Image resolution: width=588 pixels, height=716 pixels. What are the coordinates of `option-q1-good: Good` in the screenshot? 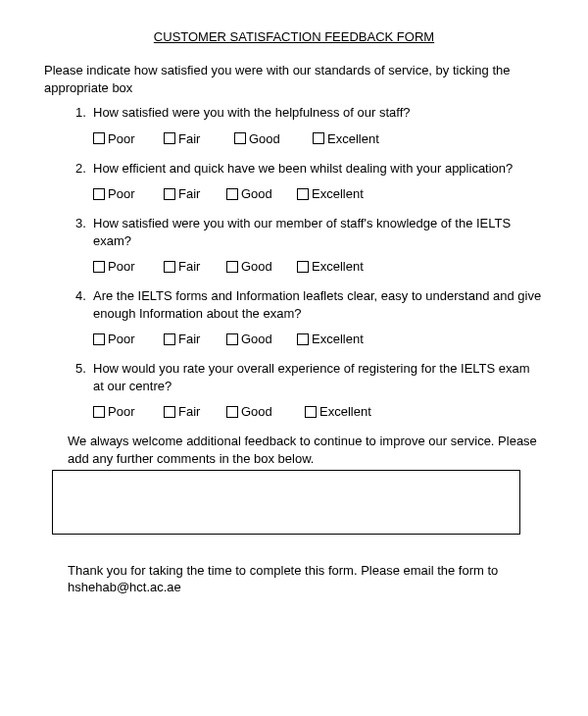 It's located at (273, 139).